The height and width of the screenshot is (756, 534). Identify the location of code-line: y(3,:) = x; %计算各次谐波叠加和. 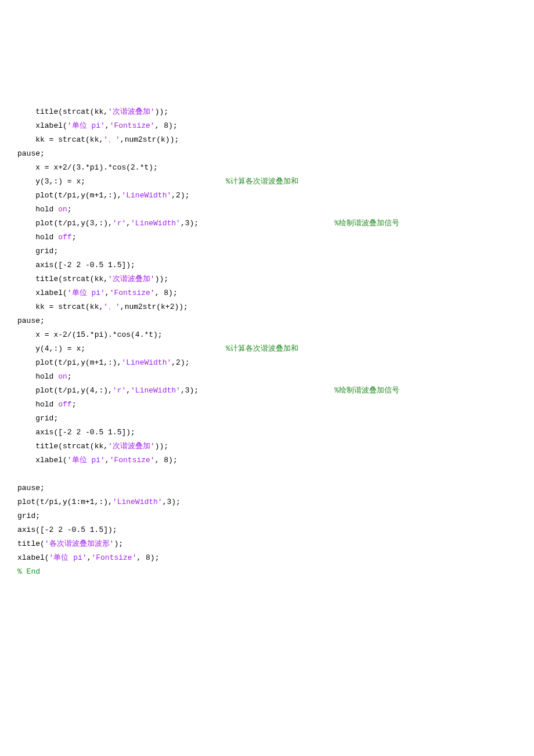
(267, 182).